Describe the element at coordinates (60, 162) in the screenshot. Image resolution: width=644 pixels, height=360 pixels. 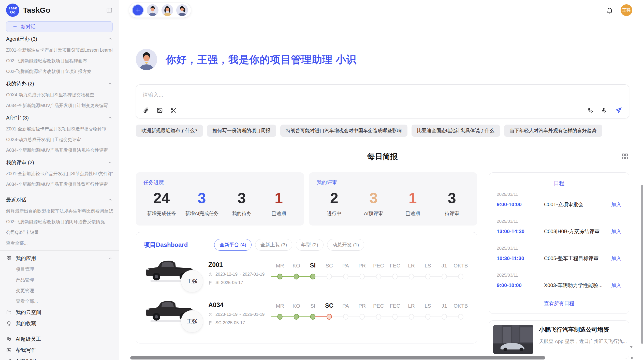
I see `sidebar-section-header: 我的评审 (2)` at that location.